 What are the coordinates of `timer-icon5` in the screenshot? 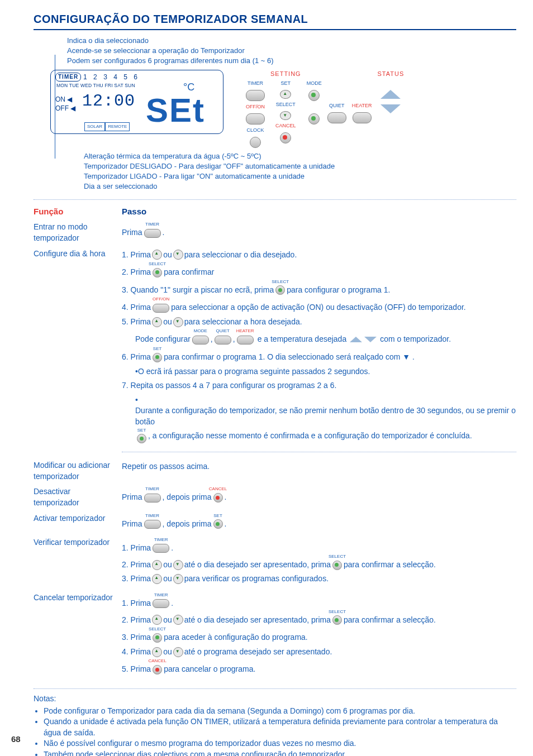 It's located at (161, 604).